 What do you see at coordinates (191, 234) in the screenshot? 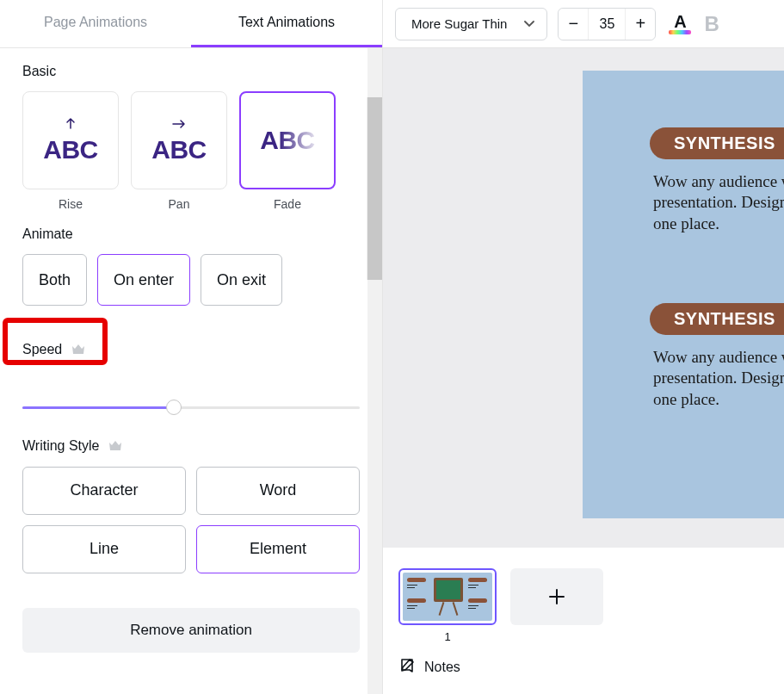
I see `section-animate-label: Animate` at bounding box center [191, 234].